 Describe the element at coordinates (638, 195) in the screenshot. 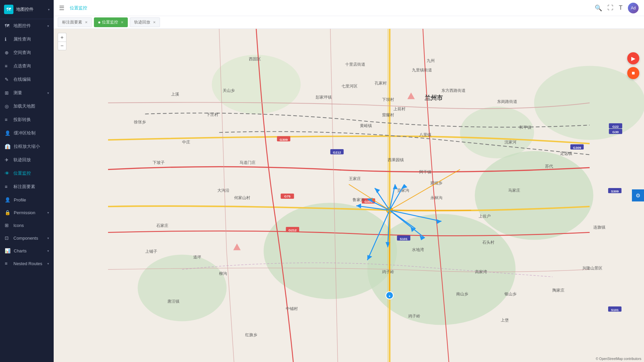

I see `map-settings-button: ⚙` at that location.